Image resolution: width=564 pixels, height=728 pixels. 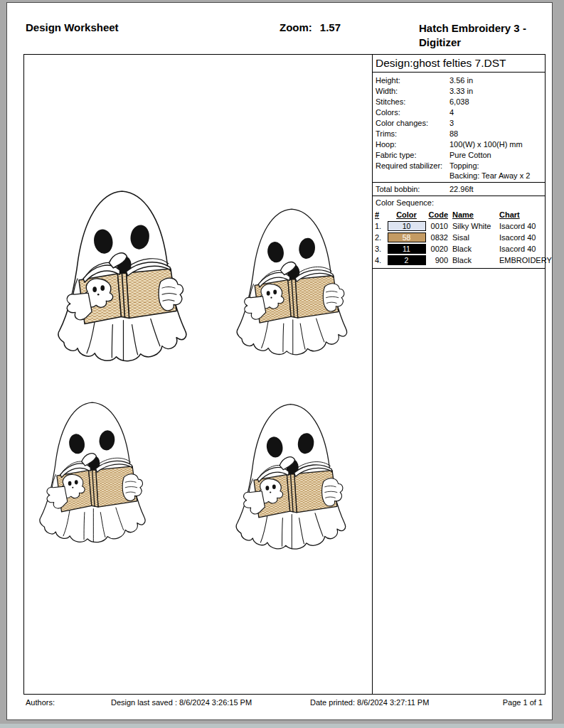 What do you see at coordinates (40, 702) in the screenshot?
I see `authors-label: Authors:` at bounding box center [40, 702].